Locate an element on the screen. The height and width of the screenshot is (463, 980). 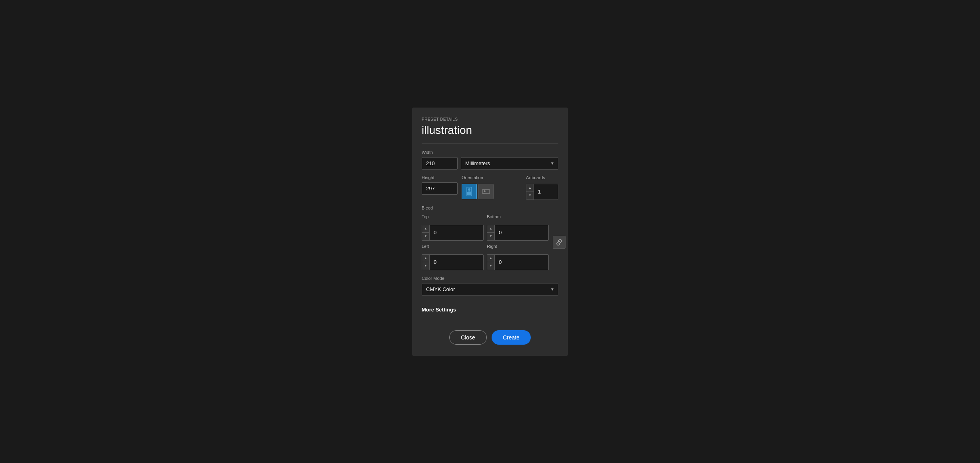
preset-details-label: PRESET DETAILS is located at coordinates (490, 119).